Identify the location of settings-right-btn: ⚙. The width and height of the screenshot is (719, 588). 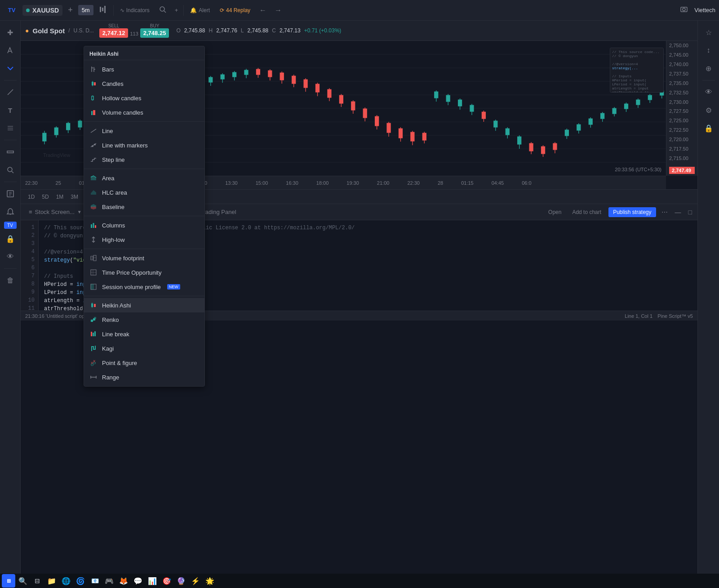
(709, 110).